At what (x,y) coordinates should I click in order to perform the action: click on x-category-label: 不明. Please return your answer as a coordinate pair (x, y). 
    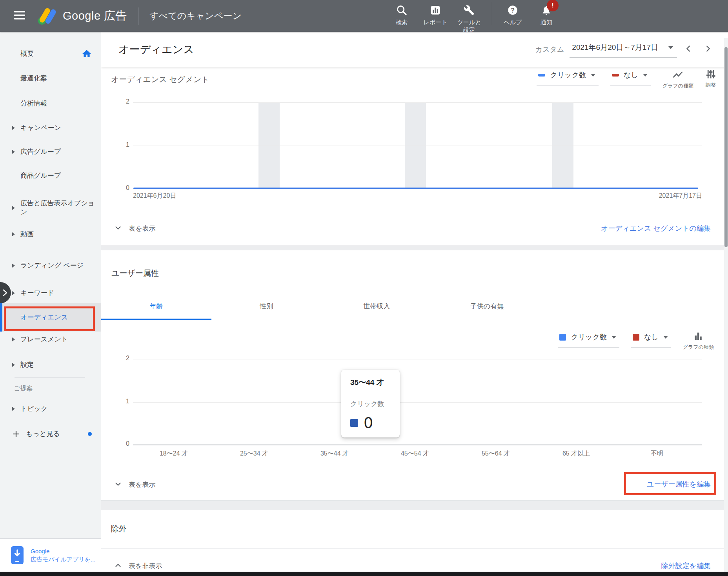
    Looking at the image, I should click on (657, 454).